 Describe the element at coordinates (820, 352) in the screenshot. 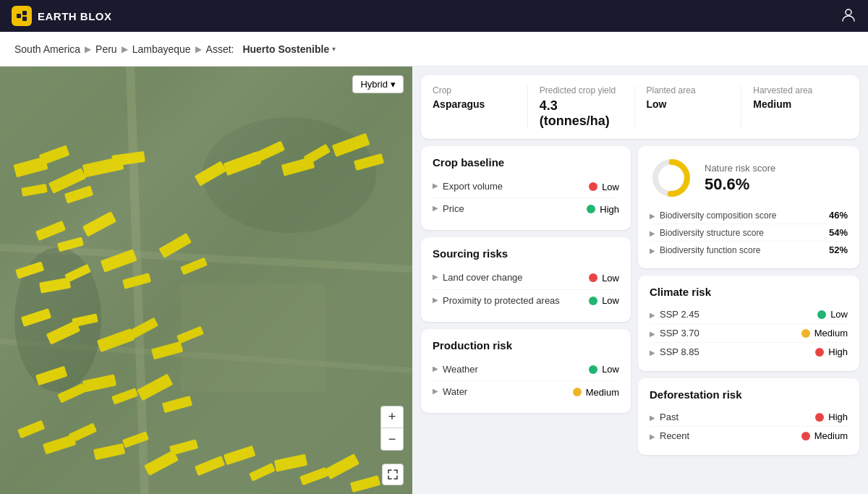

I see `status-dot-red-c2` at that location.